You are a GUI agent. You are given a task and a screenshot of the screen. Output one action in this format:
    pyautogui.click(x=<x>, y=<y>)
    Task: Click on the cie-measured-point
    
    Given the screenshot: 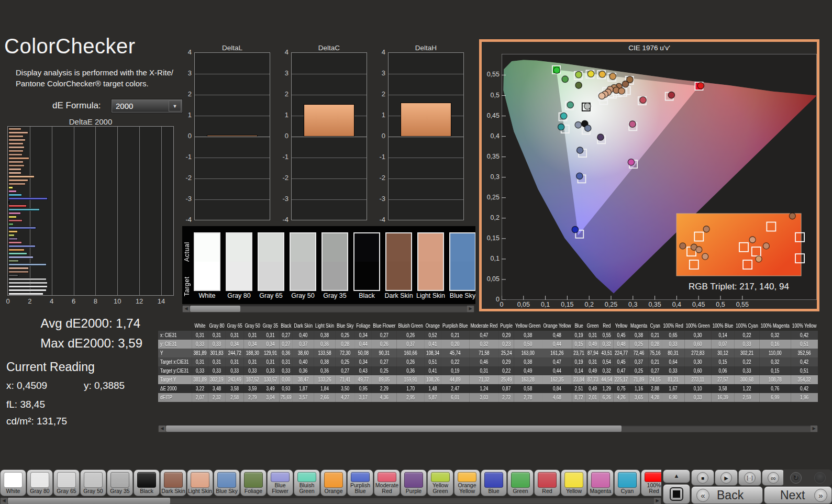 What is the action you would take?
    pyautogui.click(x=580, y=176)
    